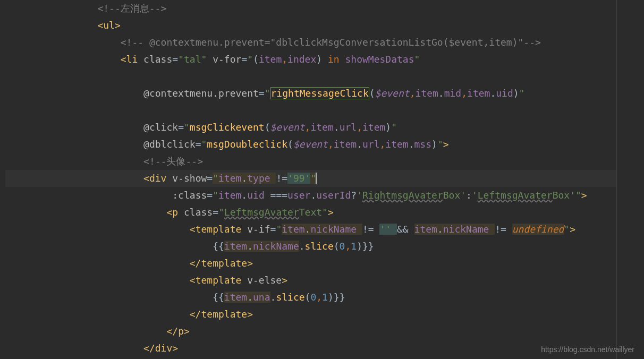 Image resolution: width=644 pixels, height=359 pixels. Describe the element at coordinates (311, 127) in the screenshot. I see `code-line: @click="msgClickevent($event,item.url,it…` at that location.